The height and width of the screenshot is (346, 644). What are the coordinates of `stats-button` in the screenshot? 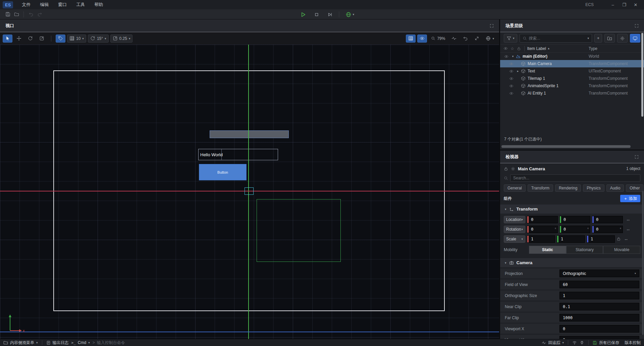 It's located at (454, 39).